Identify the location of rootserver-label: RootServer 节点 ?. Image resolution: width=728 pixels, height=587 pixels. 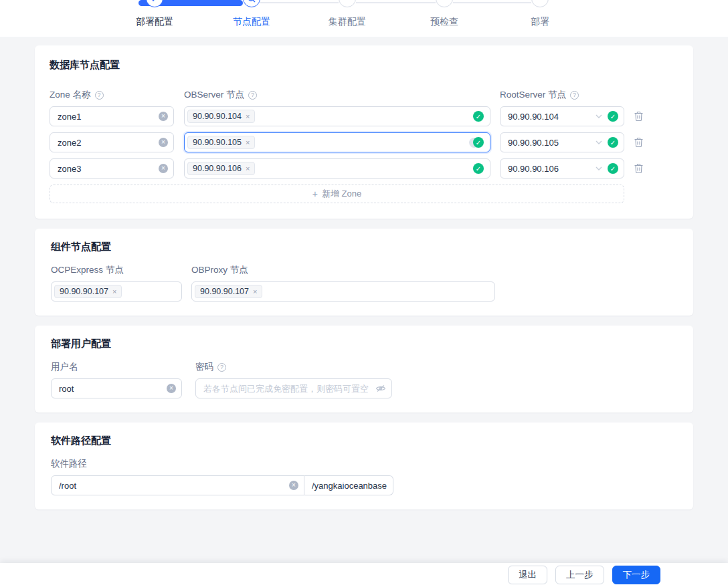
(562, 95).